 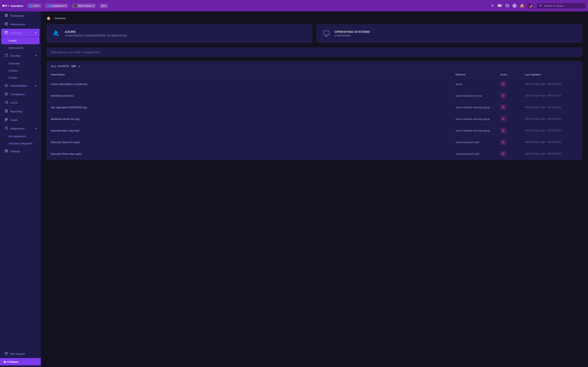 What do you see at coordinates (6, 103) in the screenshot?
I see `cicd-icon` at bounding box center [6, 103].